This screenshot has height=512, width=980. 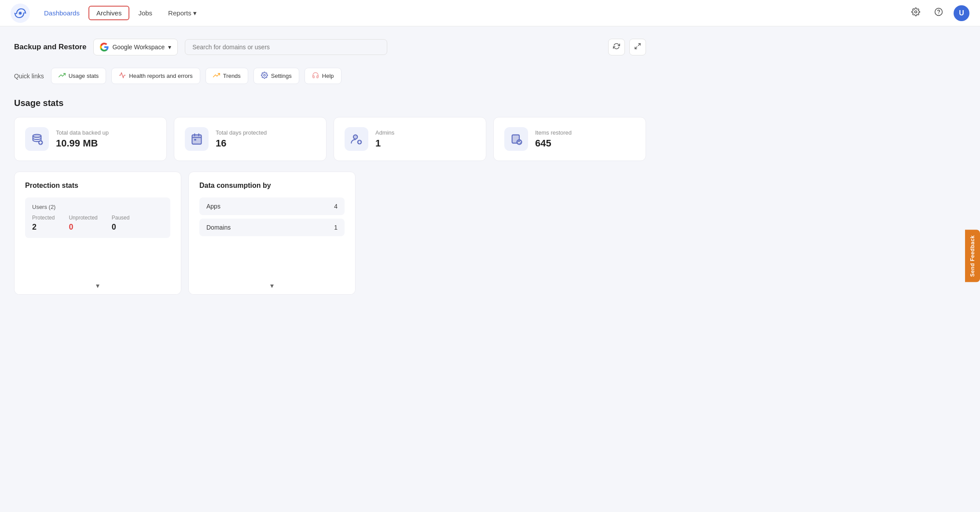 What do you see at coordinates (554, 133) in the screenshot?
I see `items-restored-label: Items restored` at bounding box center [554, 133].